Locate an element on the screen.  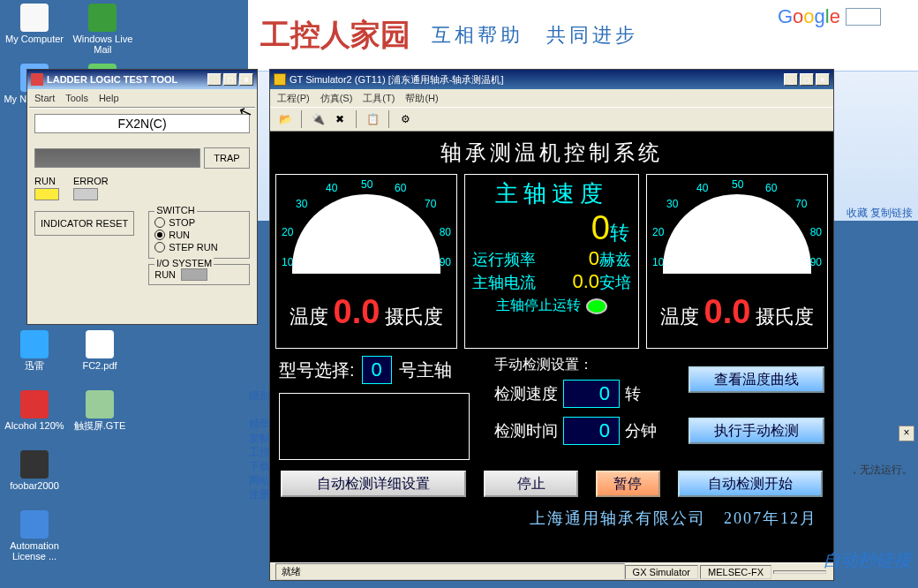
io-lamp is located at coordinates (194, 275).